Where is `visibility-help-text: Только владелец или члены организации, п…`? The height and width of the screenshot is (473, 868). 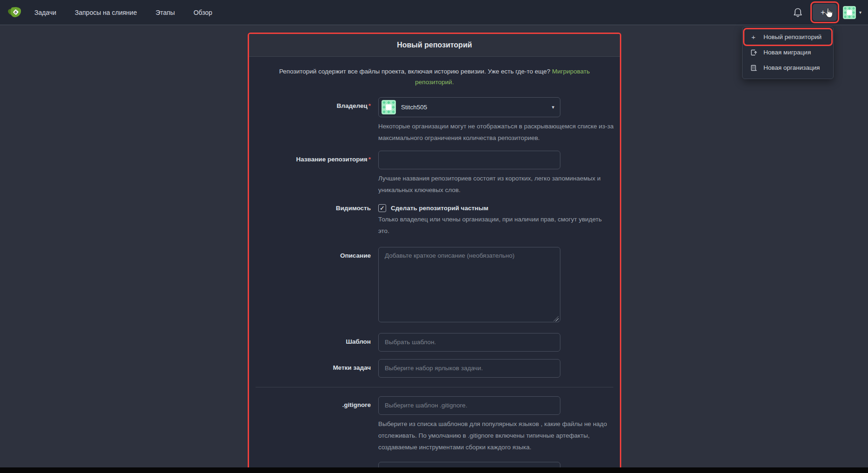
visibility-help-text: Только владелец или члены организации, п… is located at coordinates (496, 226).